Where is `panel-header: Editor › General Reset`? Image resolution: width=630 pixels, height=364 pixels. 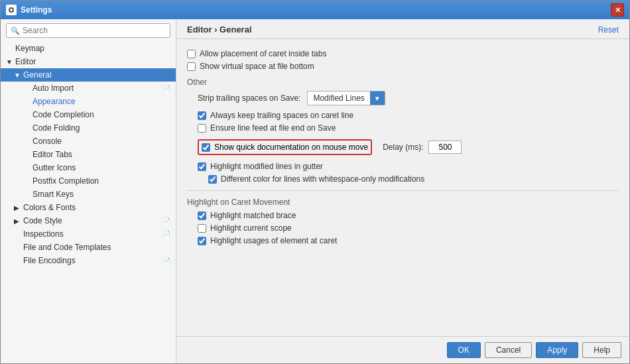
panel-header: Editor › General Reset is located at coordinates (403, 29).